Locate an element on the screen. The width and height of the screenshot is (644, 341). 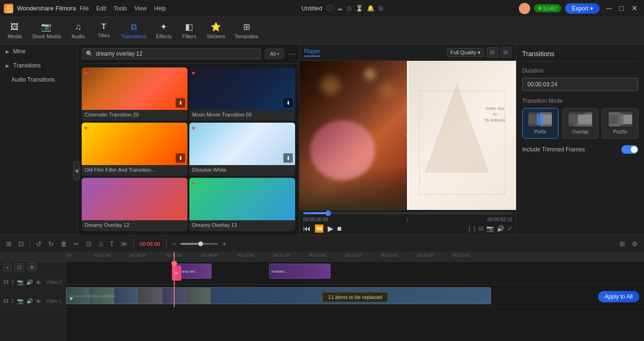
copy-button: ⊡ is located at coordinates (89, 244).